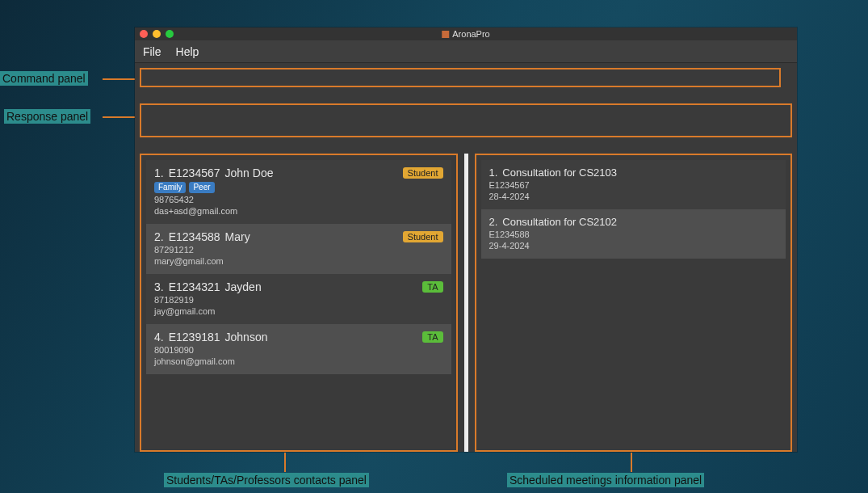 The height and width of the screenshot is (493, 868). I want to click on contact-head: 4.E1239181JohnsonTA, so click(299, 337).